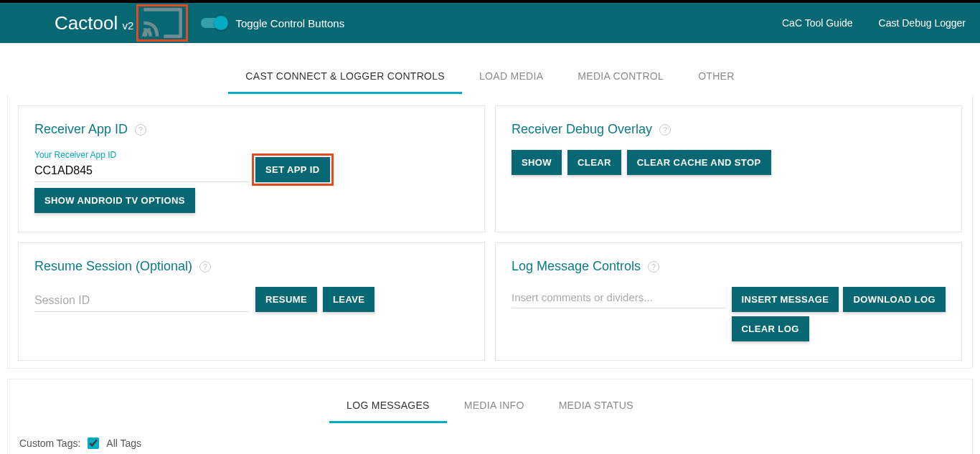 This screenshot has height=454, width=980. Describe the element at coordinates (839, 314) in the screenshot. I see `log-buttons-group: INSERT MESSAGE DOWNLOAD LOG CLEAR LOG` at that location.